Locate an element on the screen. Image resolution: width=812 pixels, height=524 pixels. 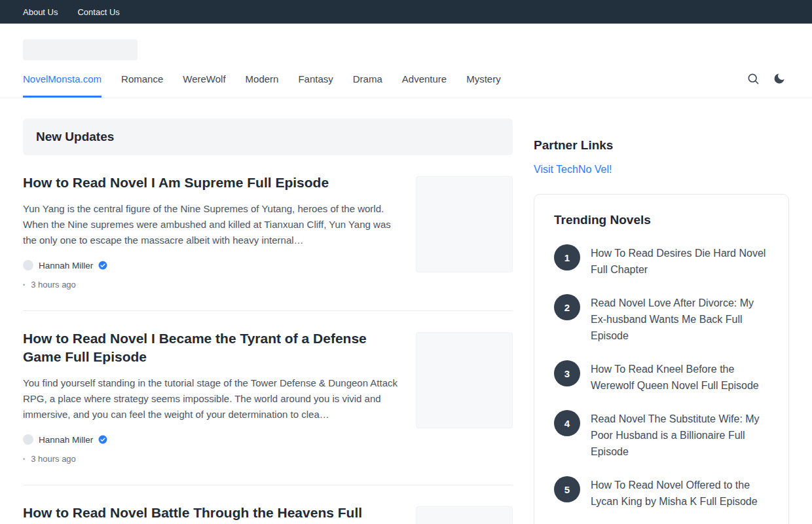
article-excerpt: Yun Yang is the central figure of the Ni… is located at coordinates (213, 225).